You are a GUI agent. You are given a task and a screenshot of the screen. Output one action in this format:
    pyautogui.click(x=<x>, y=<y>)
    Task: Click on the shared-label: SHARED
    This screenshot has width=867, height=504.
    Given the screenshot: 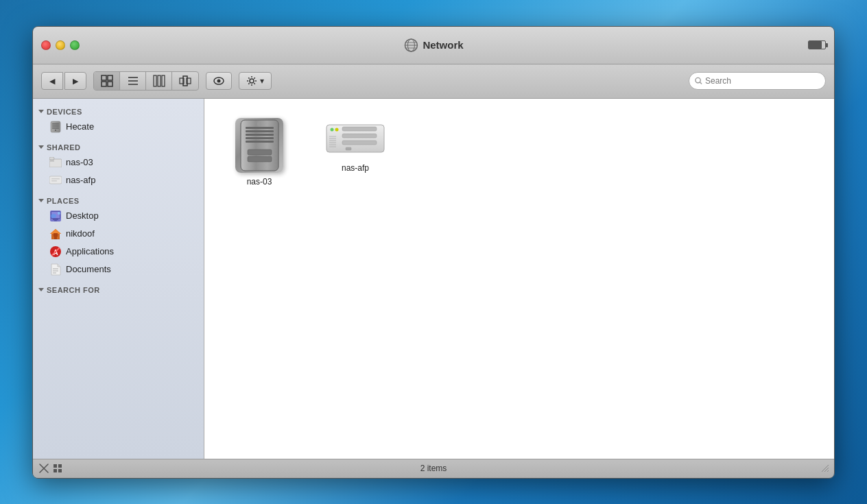 What is the action you would take?
    pyautogui.click(x=63, y=147)
    